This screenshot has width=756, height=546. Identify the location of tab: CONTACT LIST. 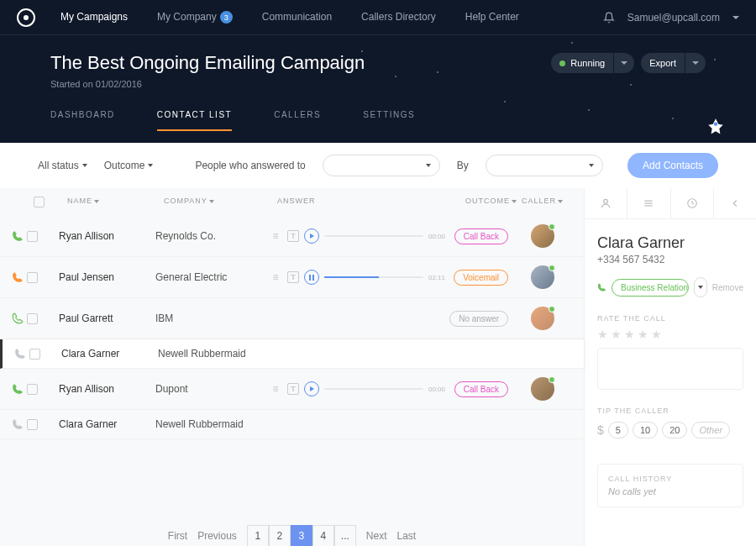
(195, 121).